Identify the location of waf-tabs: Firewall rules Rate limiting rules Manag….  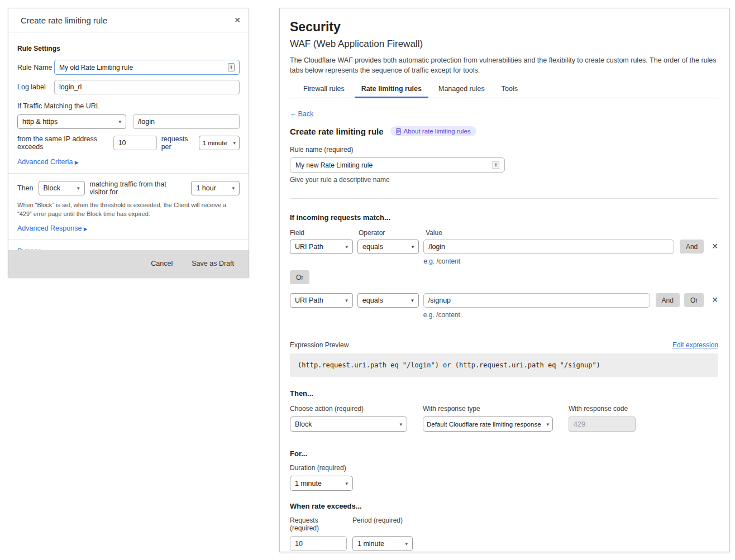
(510, 92).